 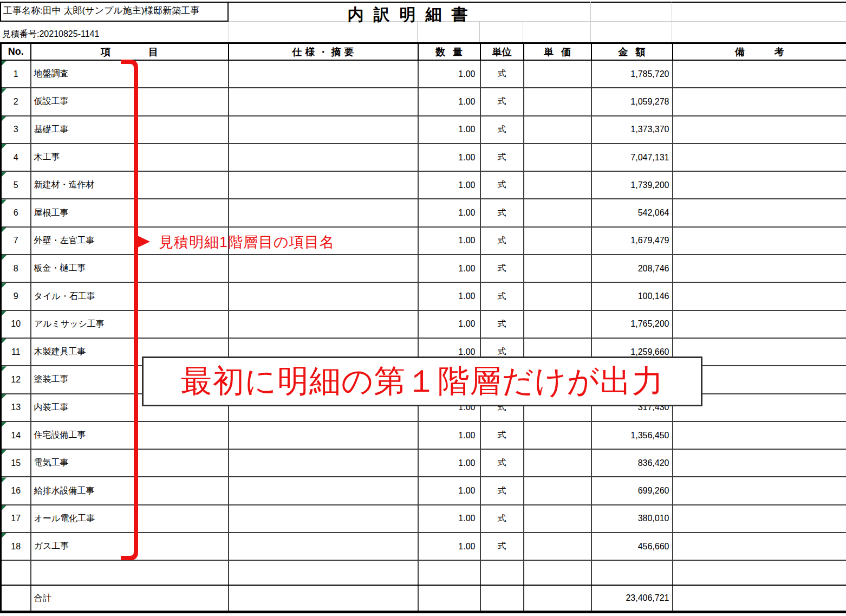 I want to click on table-row: 14住宅設備工事1.00式1,356,450, so click(x=424, y=436).